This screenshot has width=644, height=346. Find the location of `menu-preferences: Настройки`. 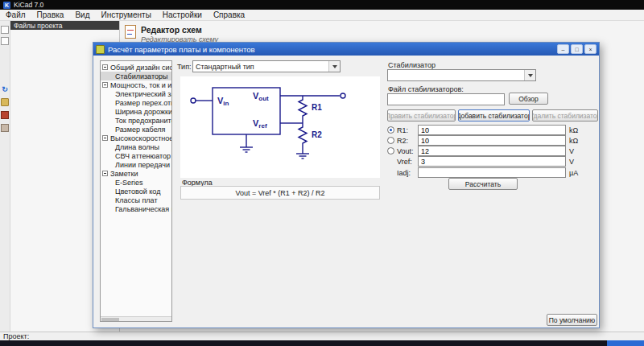

menu-preferences: Настройки is located at coordinates (182, 14).